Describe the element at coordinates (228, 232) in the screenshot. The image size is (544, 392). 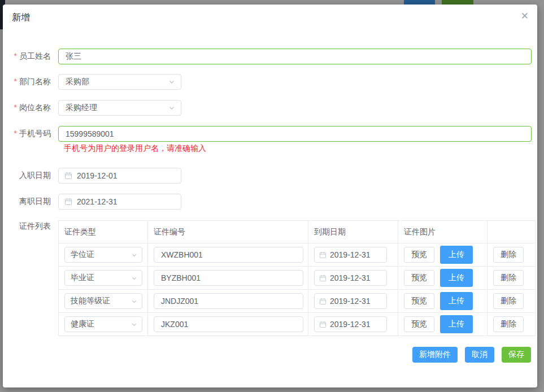
I see `col-header-cert-number: 证件编号` at that location.